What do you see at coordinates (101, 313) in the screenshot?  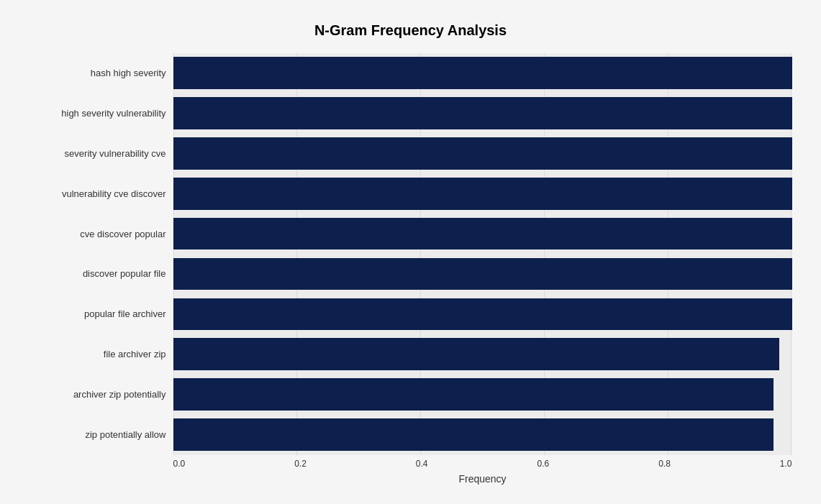 I see `bar-label: popular file archiver` at bounding box center [101, 313].